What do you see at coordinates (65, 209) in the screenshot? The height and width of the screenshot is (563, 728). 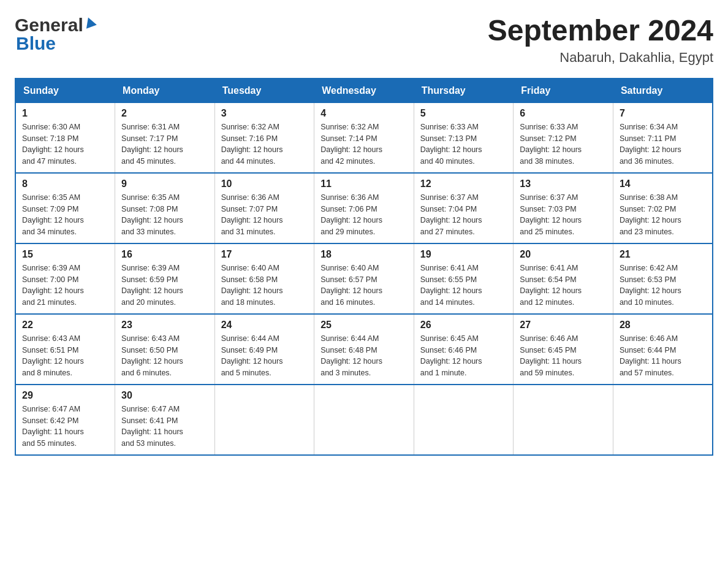 I see `table-row: 8Sunrise: 6:35 AMSunset: 7:09 PMDaylight…` at bounding box center [65, 209].